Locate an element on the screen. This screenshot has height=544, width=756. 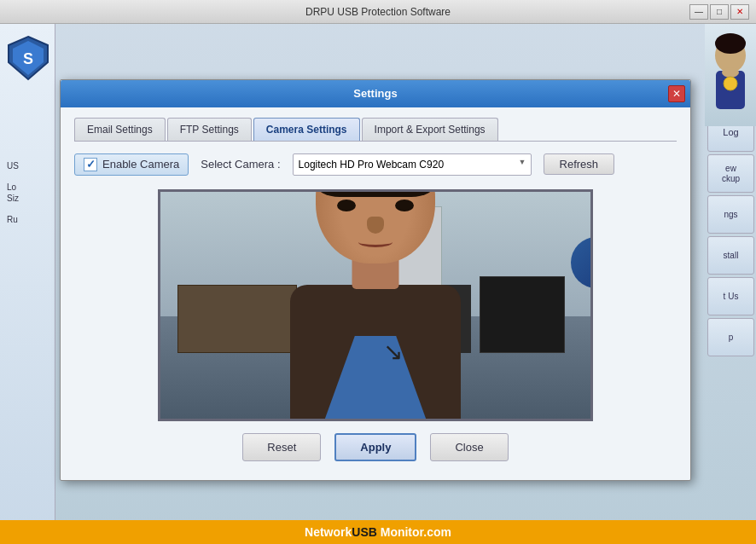
bottom-bar: NetworkUSB Monitor.com is located at coordinates (378, 532).